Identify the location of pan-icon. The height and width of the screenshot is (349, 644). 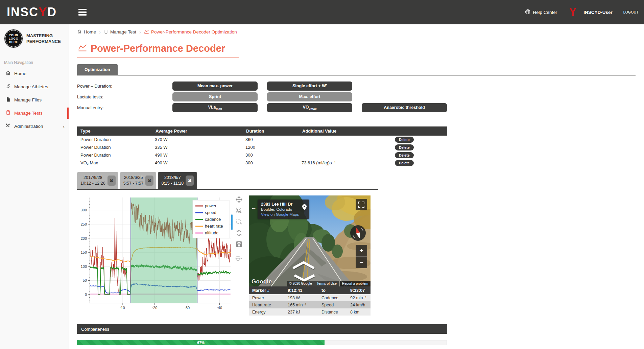
(239, 200).